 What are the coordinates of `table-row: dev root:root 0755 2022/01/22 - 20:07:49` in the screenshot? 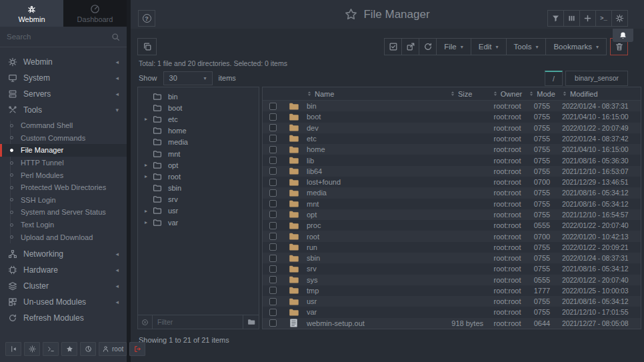 It's located at (452, 128).